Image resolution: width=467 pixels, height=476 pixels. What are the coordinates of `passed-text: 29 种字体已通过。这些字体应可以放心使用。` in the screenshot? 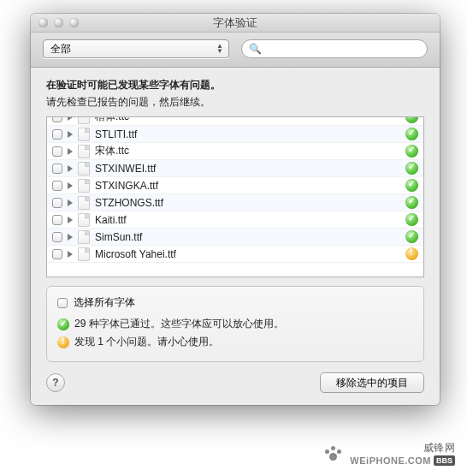 It's located at (180, 324).